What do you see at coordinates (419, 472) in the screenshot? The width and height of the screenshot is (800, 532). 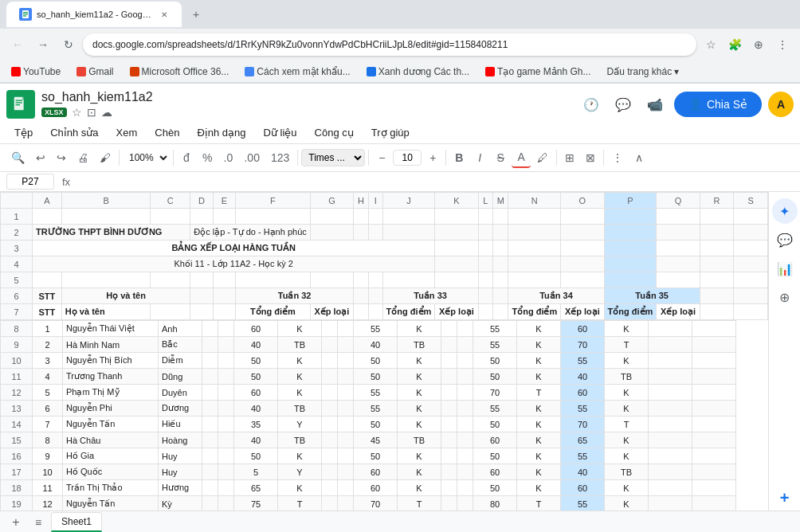 I see `cell-t33x-17: K` at bounding box center [419, 472].